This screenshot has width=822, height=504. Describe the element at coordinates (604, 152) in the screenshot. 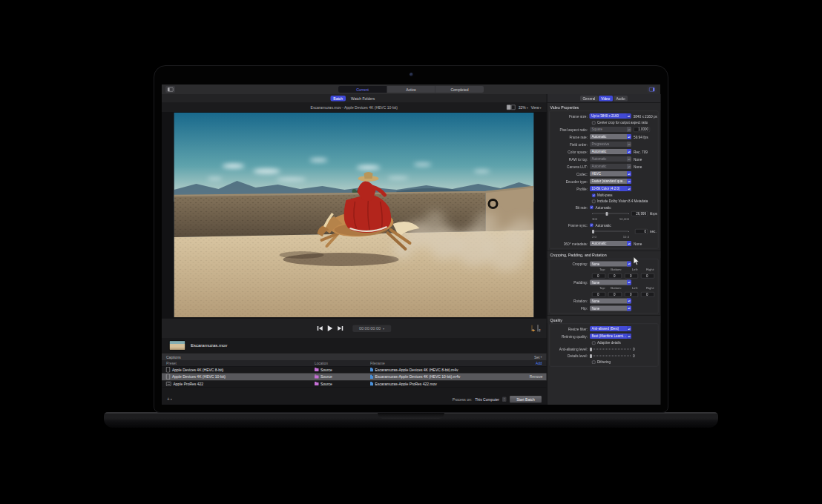

I see `color-space-row: Color space: Automatic▴▾ Rec. 709` at that location.